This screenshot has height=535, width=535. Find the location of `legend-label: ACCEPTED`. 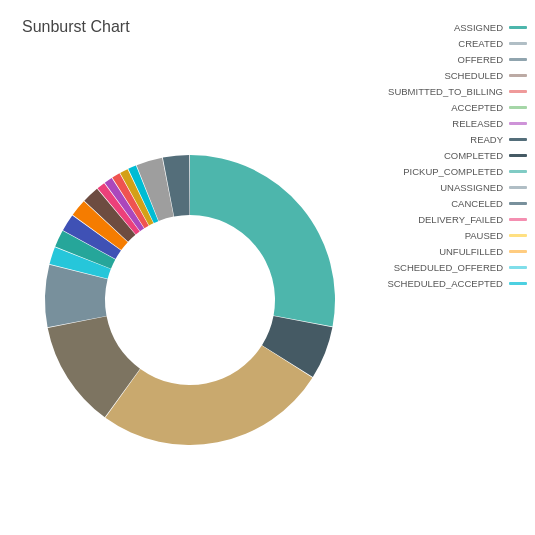

legend-label: ACCEPTED is located at coordinates (477, 108).